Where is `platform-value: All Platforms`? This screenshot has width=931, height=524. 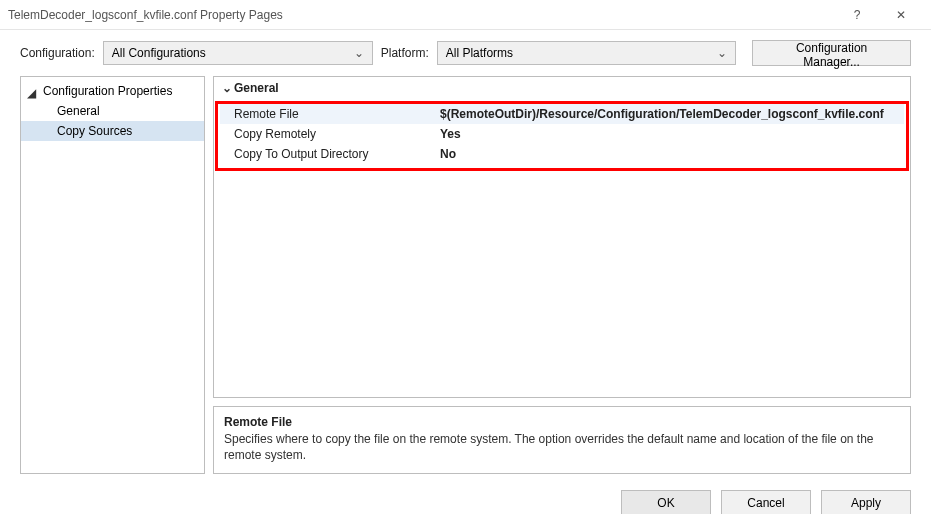
platform-value: All Platforms is located at coordinates (480, 53).